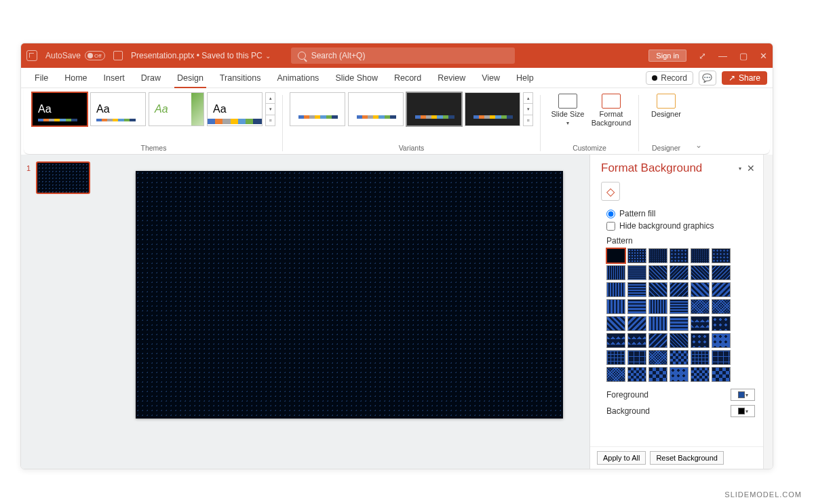 The width and height of the screenshot is (814, 504). I want to click on filename-caret-icon: ⌄, so click(268, 56).